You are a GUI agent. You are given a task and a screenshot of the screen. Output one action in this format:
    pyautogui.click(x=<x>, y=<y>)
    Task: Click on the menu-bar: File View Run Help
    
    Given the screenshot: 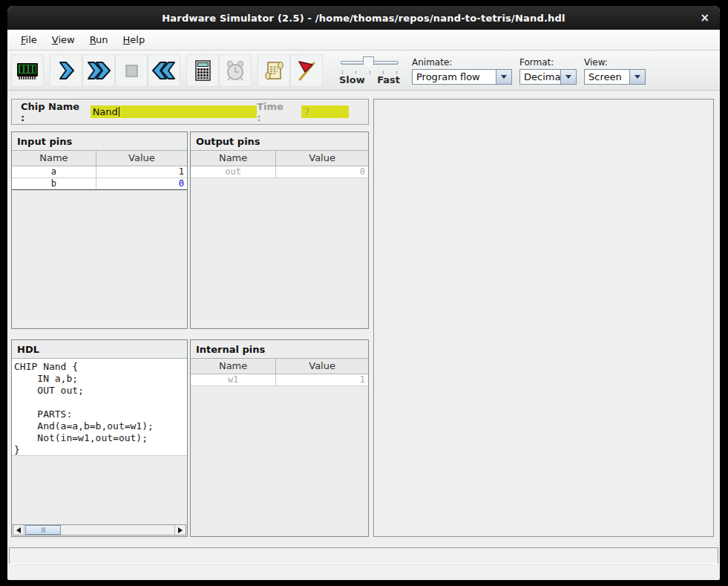 What is the action you would take?
    pyautogui.click(x=364, y=40)
    